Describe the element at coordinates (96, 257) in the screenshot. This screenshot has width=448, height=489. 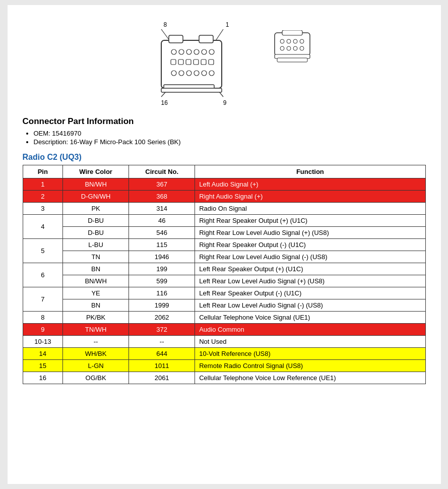
I see `cell-wire-color: TN` at that location.